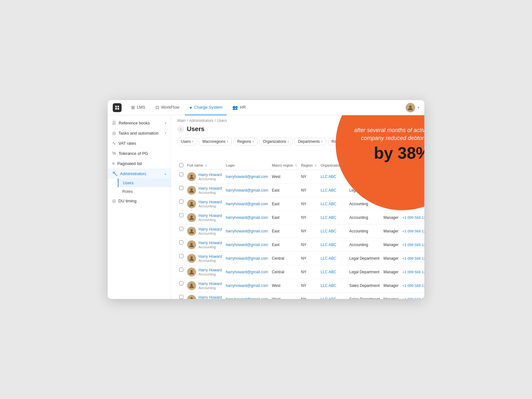 The image size is (532, 399). Describe the element at coordinates (144, 183) in the screenshot. I see `sidebar-item-users: Users` at that location.